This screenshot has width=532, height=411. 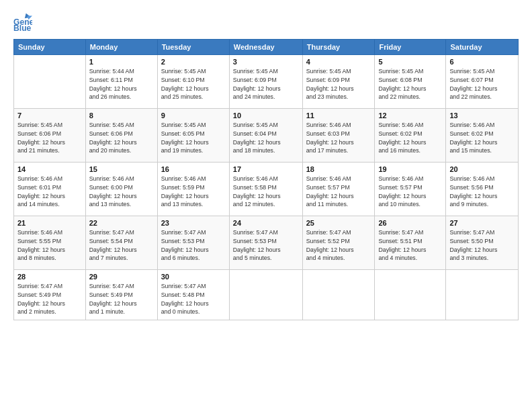 I want to click on calendar-cell: 11Sunrise: 5:46 AM Sunset: 6:03 PM Dayli…, so click(x=339, y=136).